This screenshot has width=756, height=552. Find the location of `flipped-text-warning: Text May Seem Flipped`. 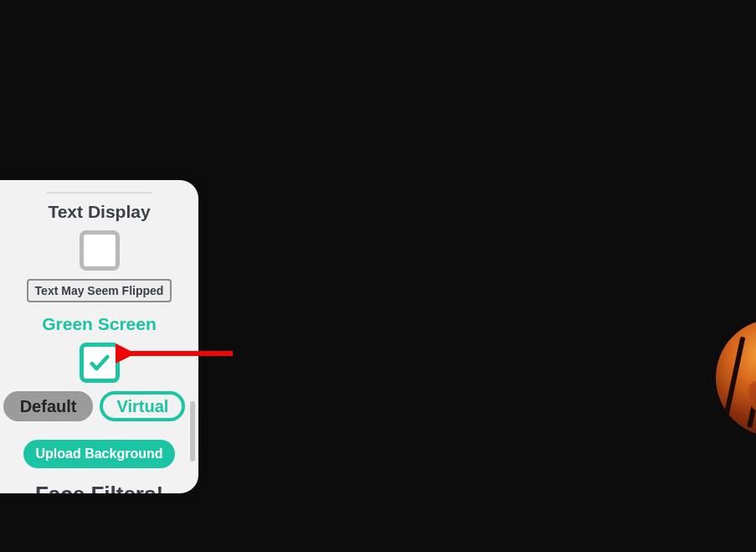

flipped-text-warning: Text May Seem Flipped is located at coordinates (100, 291).